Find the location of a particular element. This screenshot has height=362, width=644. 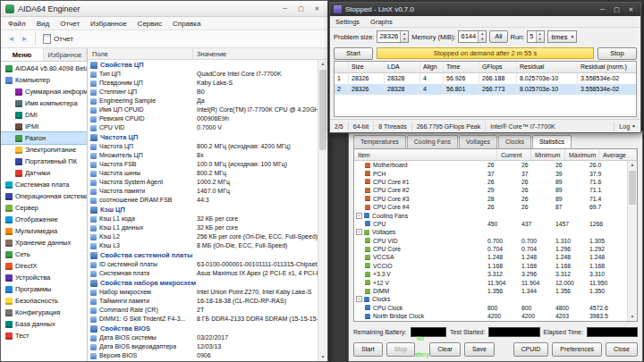

memory-input: 6144 ▲▼ is located at coordinates (472, 37).